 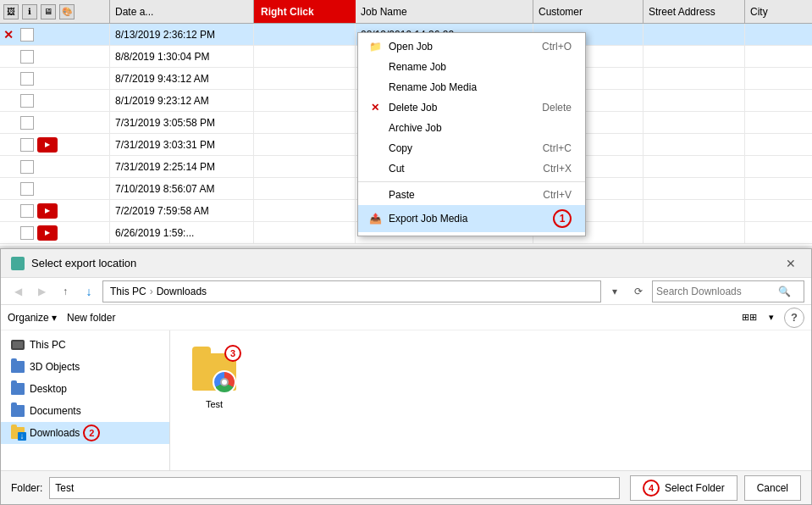 What do you see at coordinates (11, 12) in the screenshot?
I see `icon-btn-1: 🖼` at bounding box center [11, 12].